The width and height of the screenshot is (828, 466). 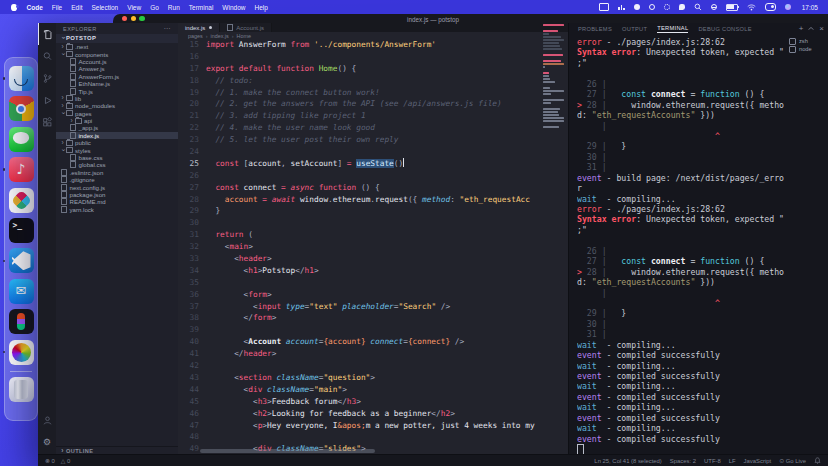 I want to click on activity-search-icon, so click(x=47, y=56).